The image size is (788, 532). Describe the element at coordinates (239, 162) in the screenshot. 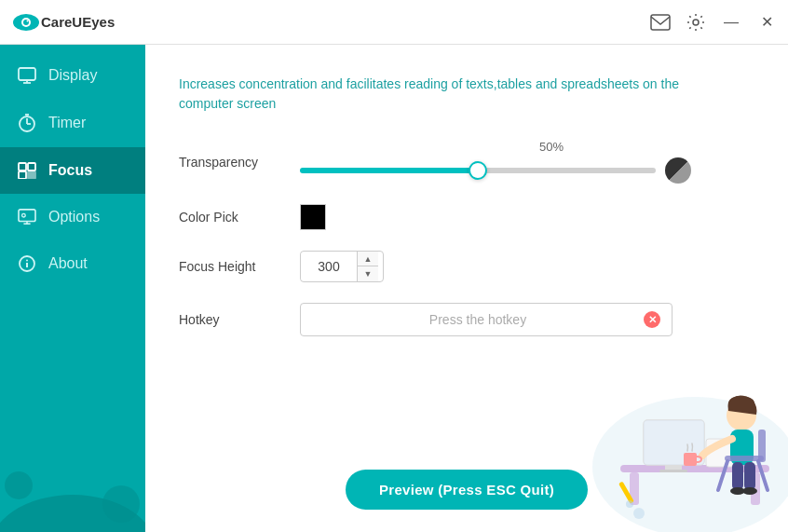

I see `transparency-label: Transparency` at that location.